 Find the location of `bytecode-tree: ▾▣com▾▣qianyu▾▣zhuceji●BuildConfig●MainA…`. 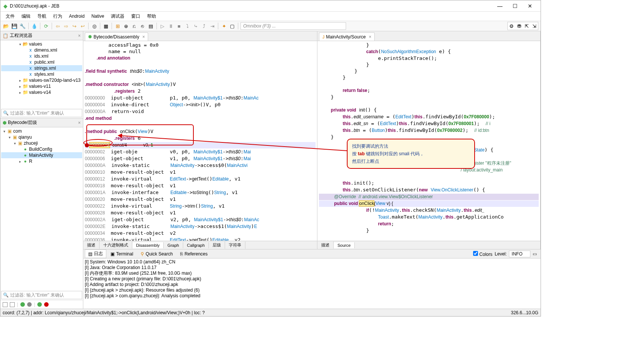

bytecode-tree: ▾▣com▾▣qianyu▾▣zhuceji●BuildConfig●MainA… is located at coordinates (41, 209).